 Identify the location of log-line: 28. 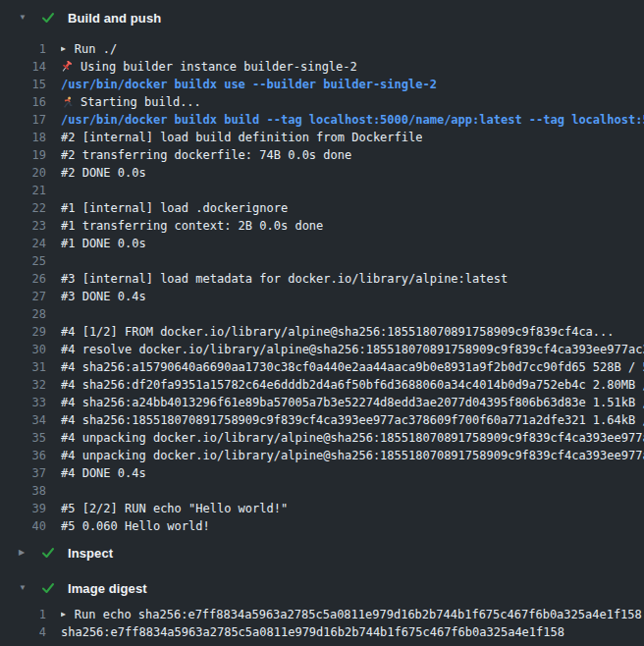
(322, 314).